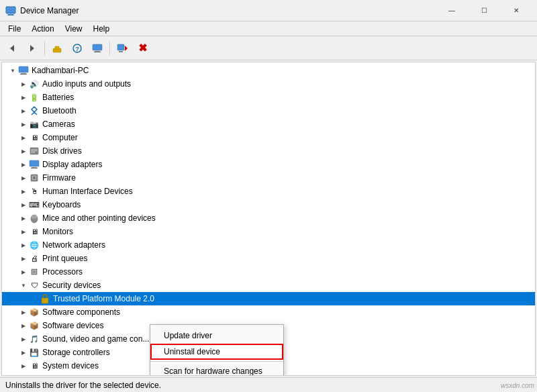 The image size is (537, 392). I want to click on expand-root, so click(13, 70).